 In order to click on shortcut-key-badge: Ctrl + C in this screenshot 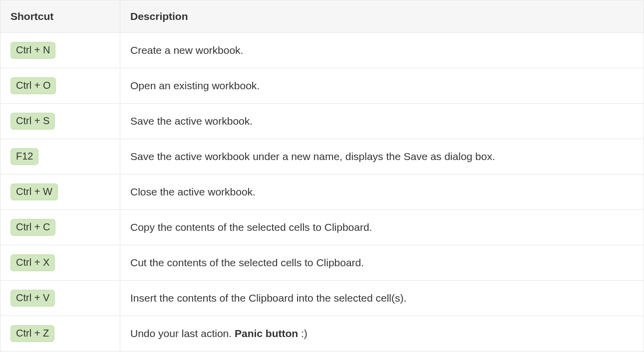, I will do `click(33, 227)`.